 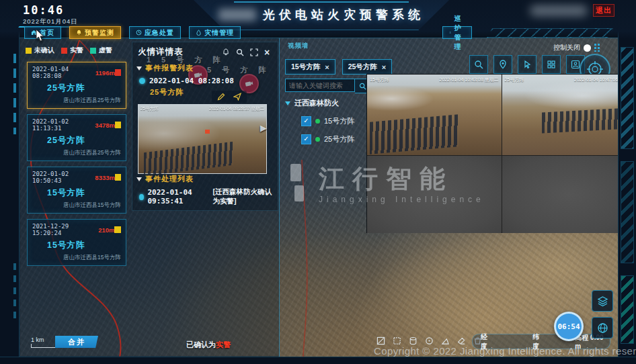 I want to click on photo-next-arrow: ▶, so click(x=264, y=128).